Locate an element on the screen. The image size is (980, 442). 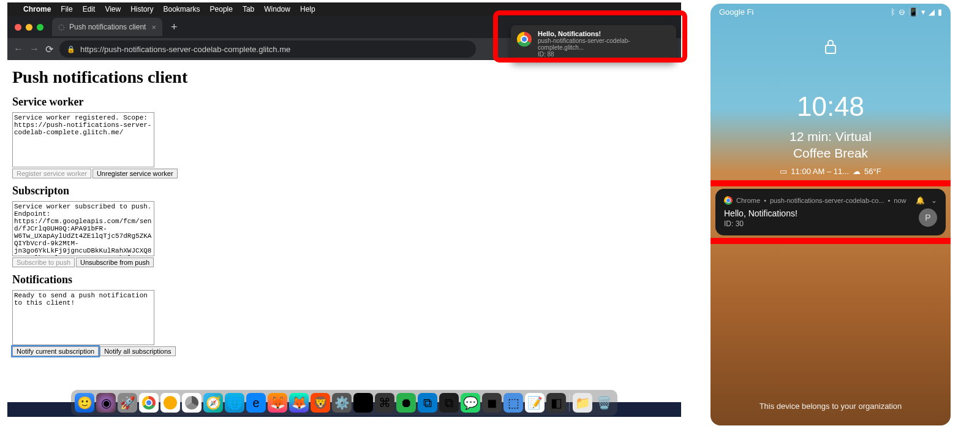
url-text: https://push-notifications-server-codela… is located at coordinates (185, 49).